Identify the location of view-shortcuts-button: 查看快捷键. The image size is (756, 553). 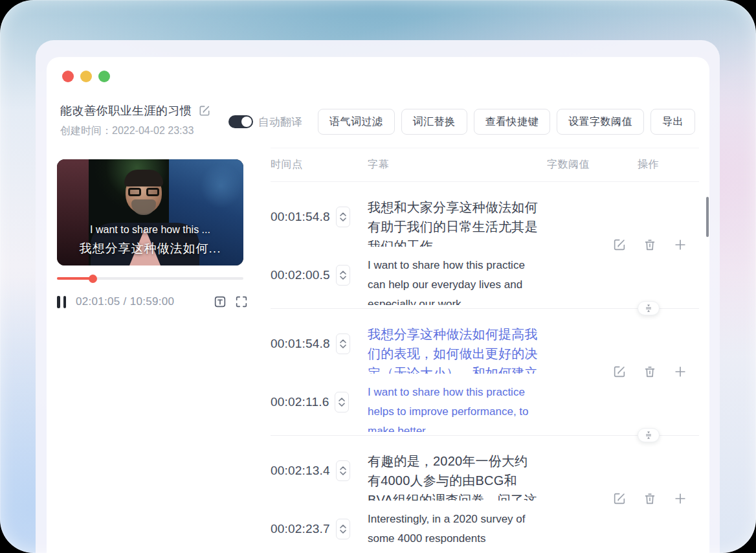
(513, 122).